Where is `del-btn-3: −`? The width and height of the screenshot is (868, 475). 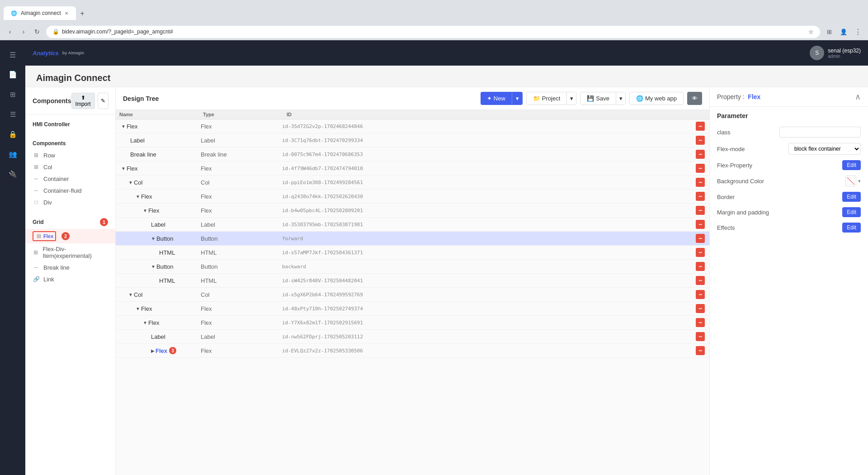
del-btn-3: − is located at coordinates (700, 168).